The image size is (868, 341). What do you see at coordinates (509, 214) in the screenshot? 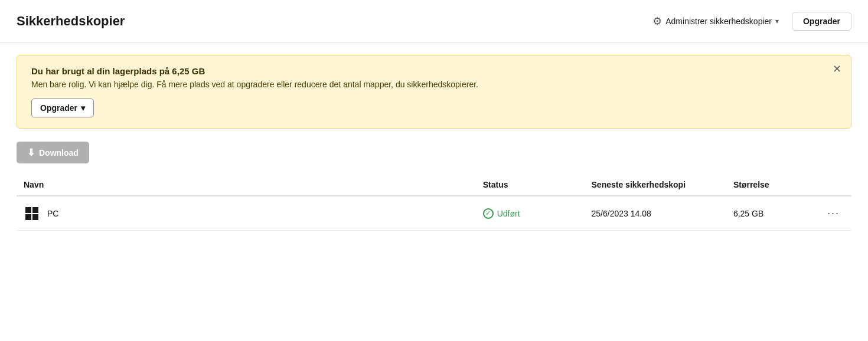
I see `status-text: Udført` at bounding box center [509, 214].